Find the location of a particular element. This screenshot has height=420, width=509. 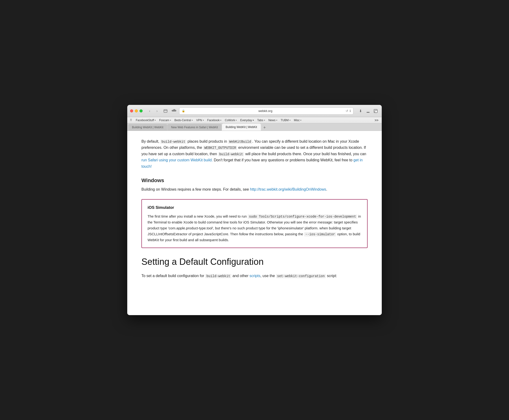

windows-paragraph: Building on Windows requires a few more … is located at coordinates (254, 189).